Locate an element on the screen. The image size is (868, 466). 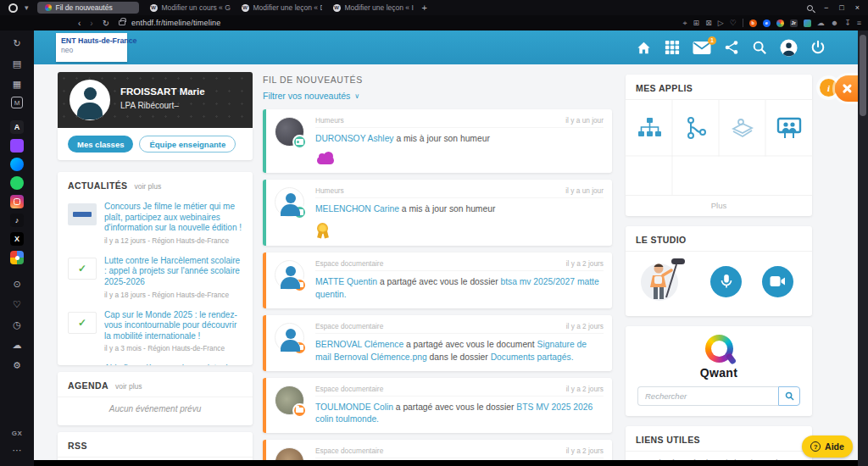
news-item: ✓ Cap sur le Monde 2025 : le rendez-vous… is located at coordinates (155, 332).